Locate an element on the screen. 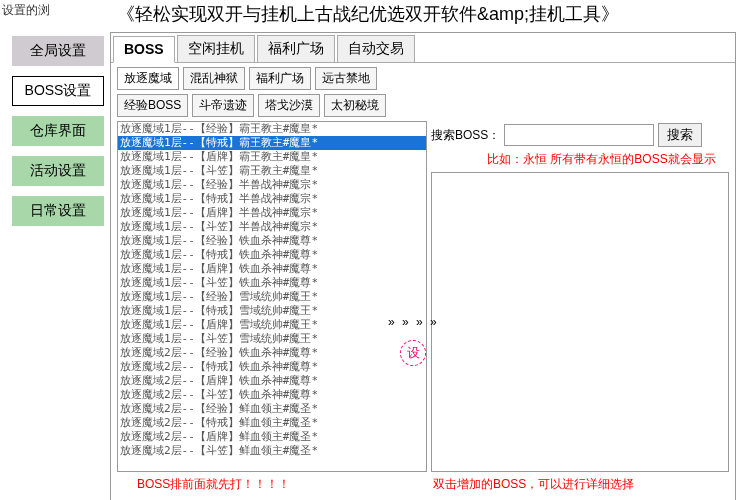 The width and height of the screenshot is (736, 500). settings-circle-button: 设 is located at coordinates (413, 353).